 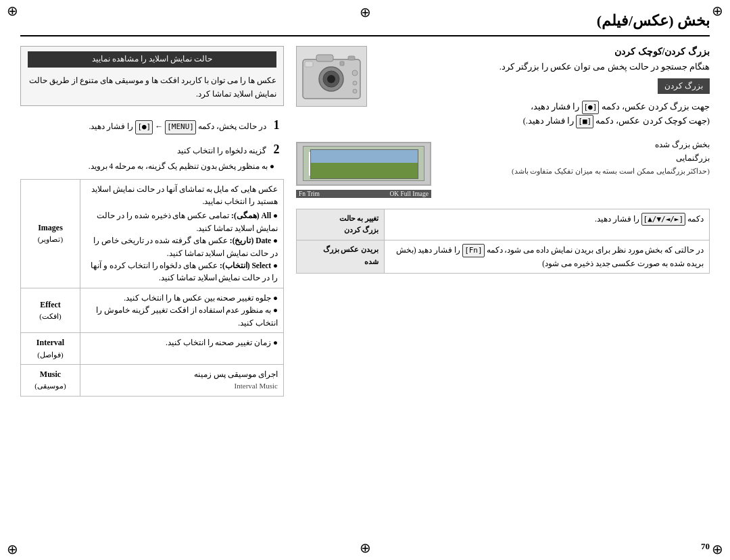 I want to click on page-title: بخش (عکس/فیلم), so click(x=653, y=20).